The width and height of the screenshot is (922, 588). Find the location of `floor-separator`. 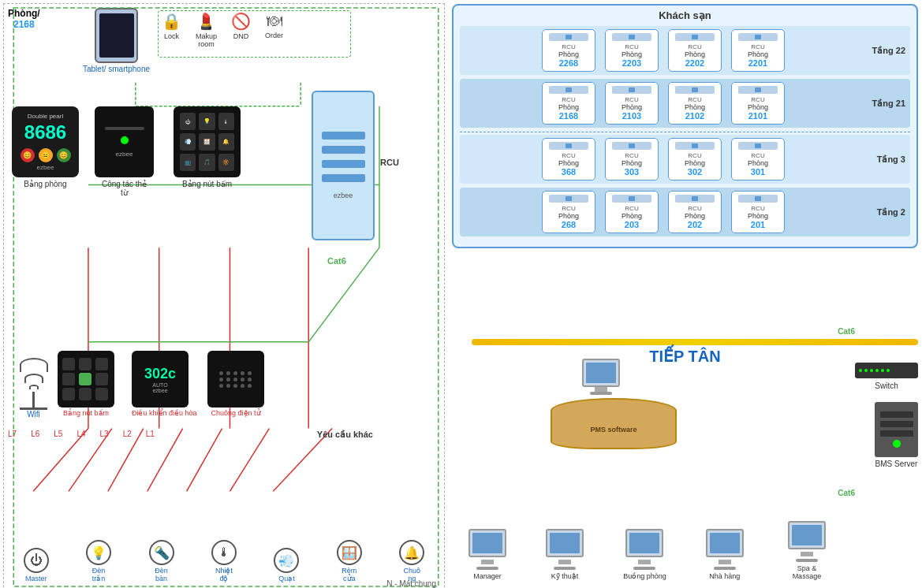

floor-separator is located at coordinates (685, 132).